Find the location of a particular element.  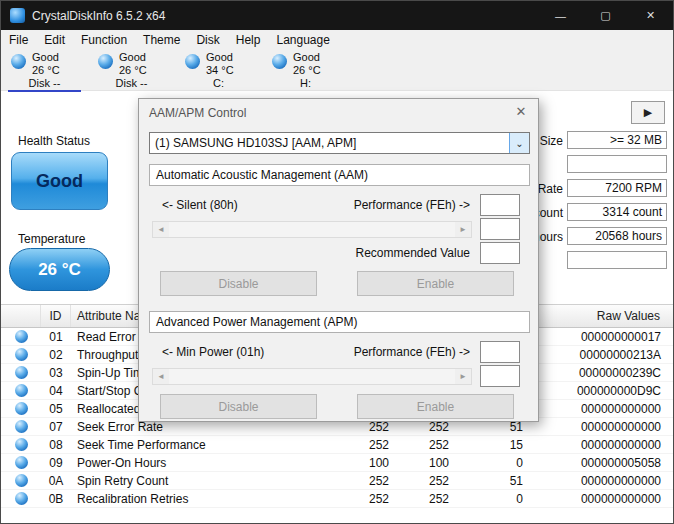

maximize-button: ▢ is located at coordinates (606, 16).